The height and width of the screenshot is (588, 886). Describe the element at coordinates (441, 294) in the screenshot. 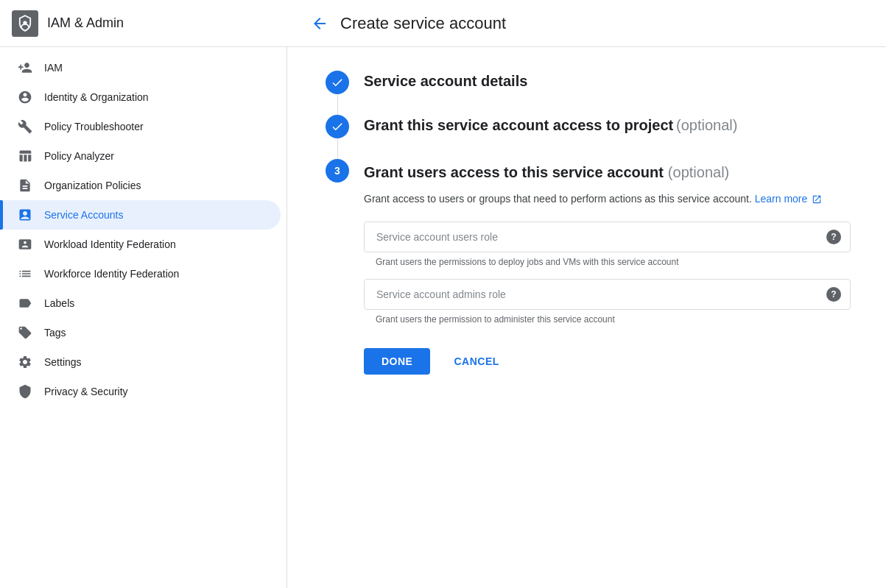

I see `admins-role-placeholder: Service account admins role` at that location.